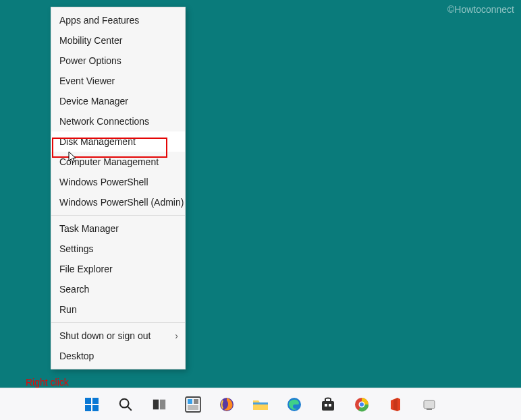 The height and width of the screenshot is (420, 521). I want to click on menu-item-label: Desktop, so click(77, 356).